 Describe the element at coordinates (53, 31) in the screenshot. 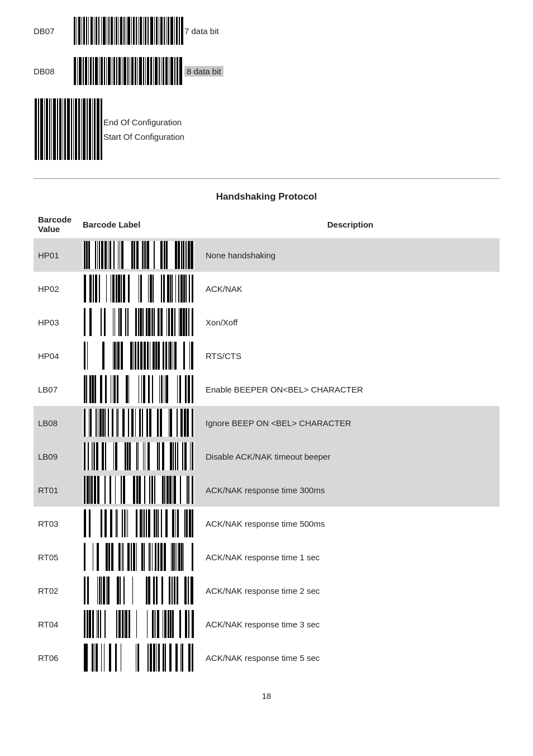

I see `db07-code: DB07` at that location.